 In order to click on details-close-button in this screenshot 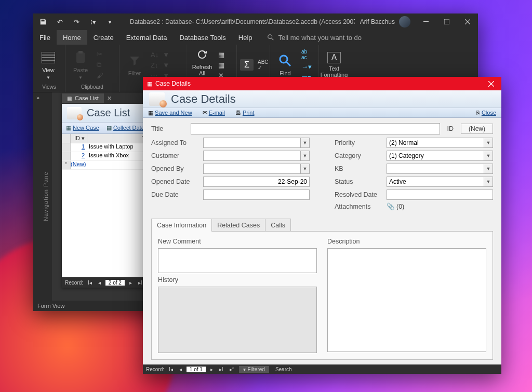, I will do `click(491, 84)`.